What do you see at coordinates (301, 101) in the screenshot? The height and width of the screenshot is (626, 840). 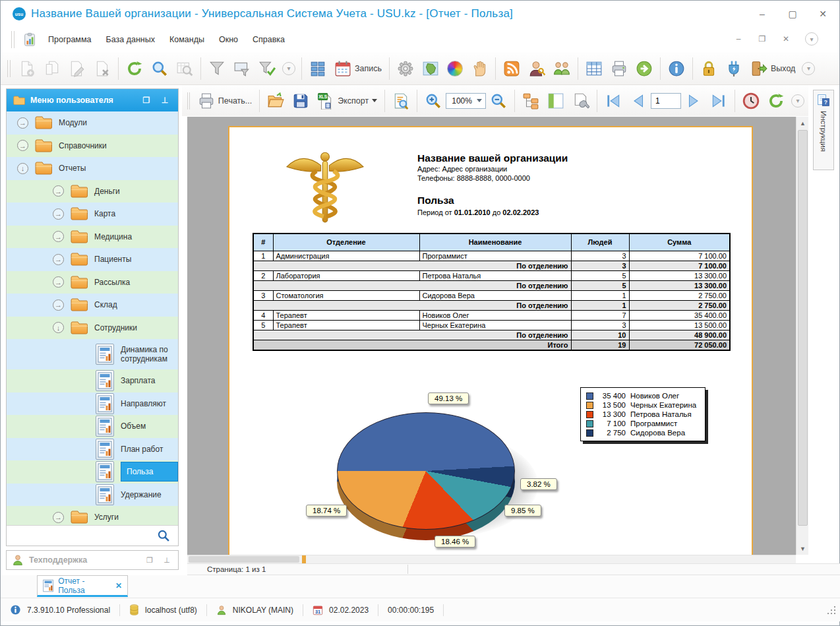 I see `save-report-button` at bounding box center [301, 101].